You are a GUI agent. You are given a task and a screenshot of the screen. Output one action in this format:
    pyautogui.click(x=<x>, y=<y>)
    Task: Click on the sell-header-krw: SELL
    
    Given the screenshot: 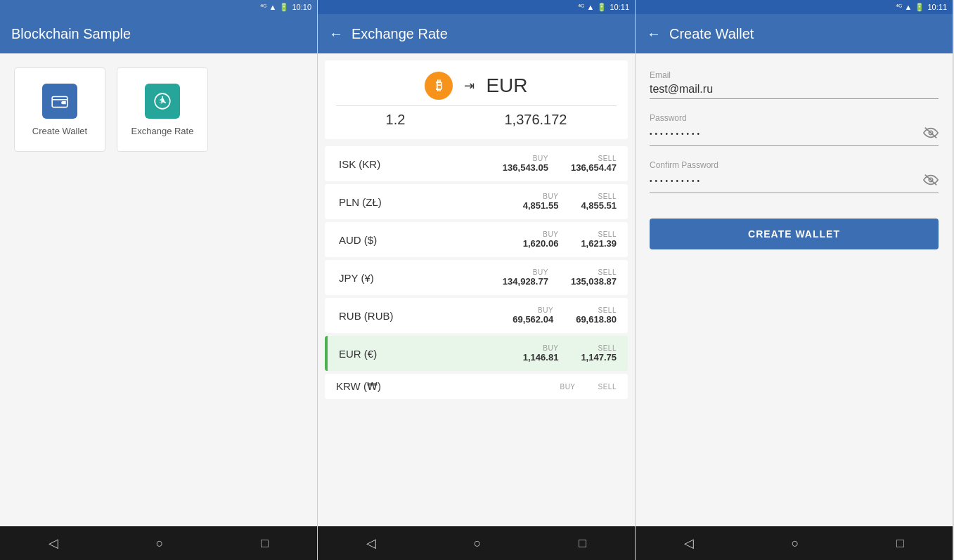 What is the action you would take?
    pyautogui.click(x=607, y=386)
    